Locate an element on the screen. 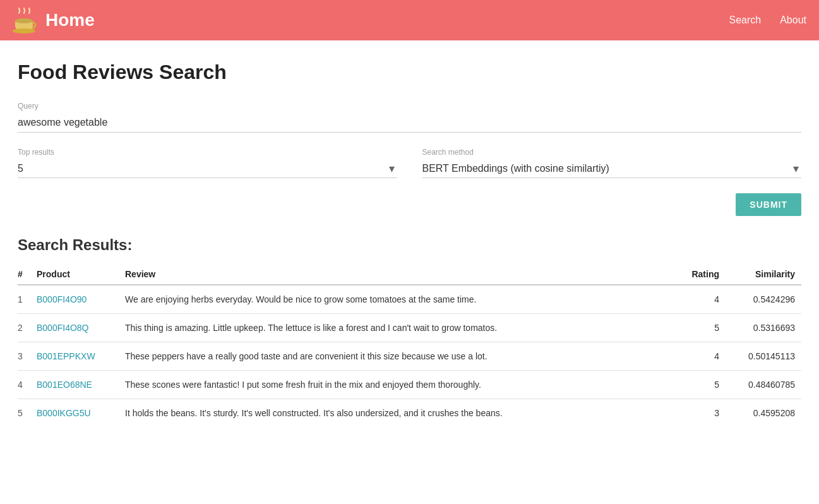  cell-review: These scones were fantastic! I put some … is located at coordinates (400, 385).